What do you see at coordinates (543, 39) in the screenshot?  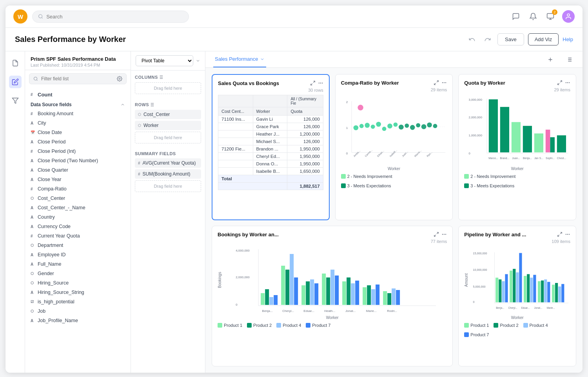 I see `add-viz-button: Add Viz` at bounding box center [543, 39].